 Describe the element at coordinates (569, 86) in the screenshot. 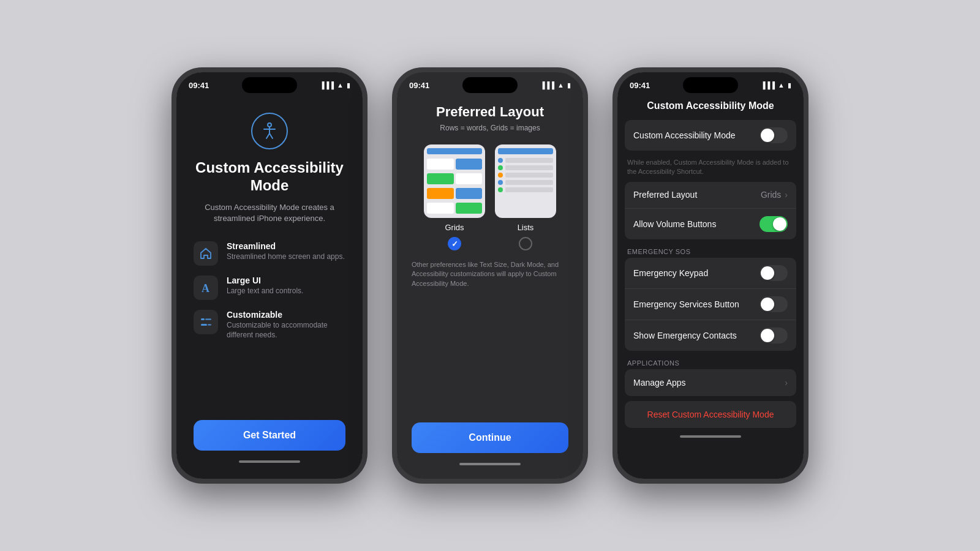

I see `battery-icon-2: ▮` at that location.